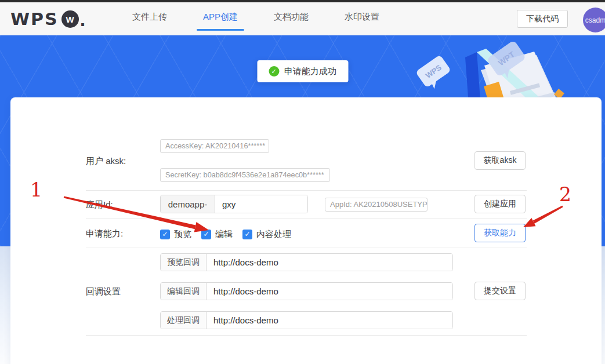 The width and height of the screenshot is (605, 364). Describe the element at coordinates (329, 291) in the screenshot. I see `edit-callback-input` at that location.